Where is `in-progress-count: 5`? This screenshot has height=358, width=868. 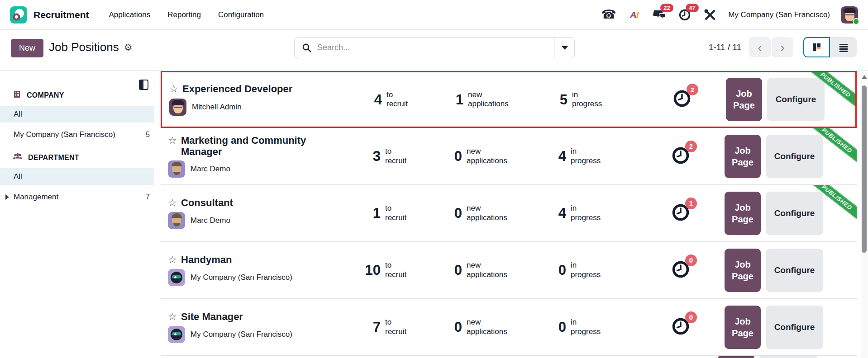 in-progress-count: 5 is located at coordinates (552, 99).